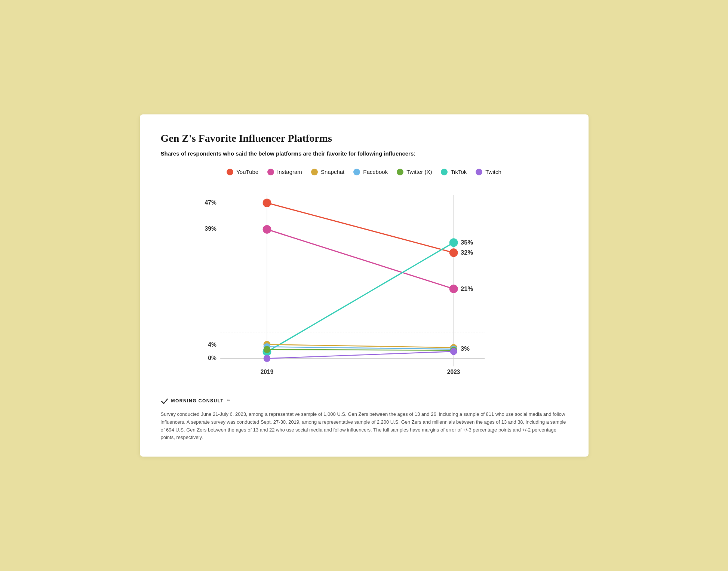 This screenshot has height=571, width=728. I want to click on branding-icon, so click(165, 401).